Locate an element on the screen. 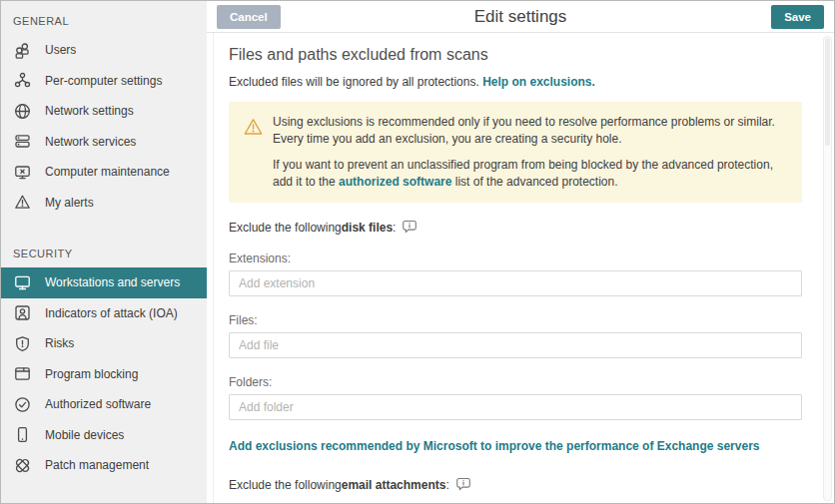 This screenshot has width=835, height=504. sidebar-item-per-computer-settings: Per-computer settings is located at coordinates (104, 82).